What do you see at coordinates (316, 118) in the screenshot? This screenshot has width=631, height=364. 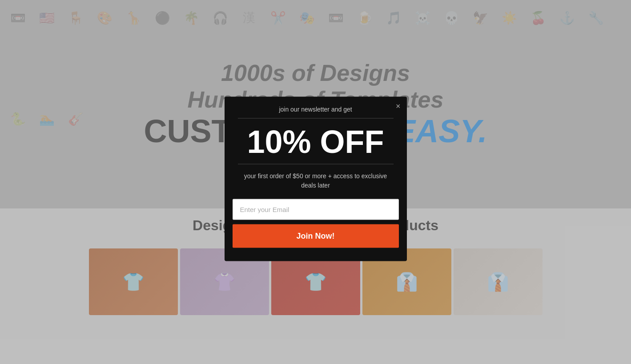 I see `modal-divider-top` at bounding box center [316, 118].